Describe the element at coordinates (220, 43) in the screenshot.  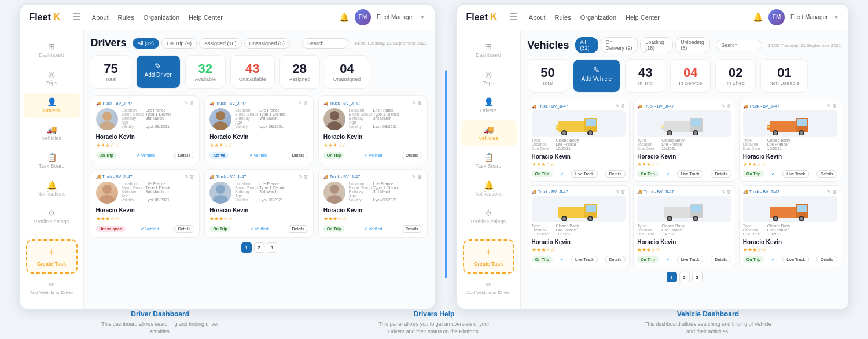
I see `filter-assigned: Assigned (18)` at that location.